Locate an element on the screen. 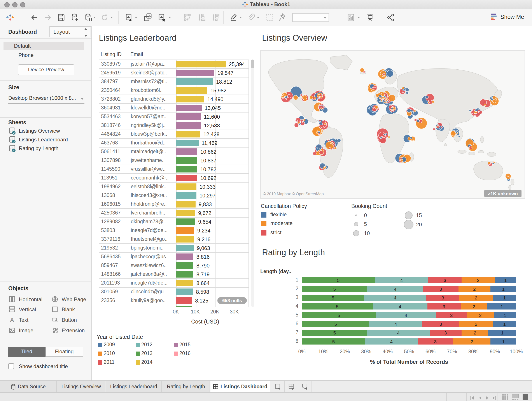 This screenshot has width=532, height=401. table-row: 219532bpingstonemi..9,063 is located at coordinates (174, 248).